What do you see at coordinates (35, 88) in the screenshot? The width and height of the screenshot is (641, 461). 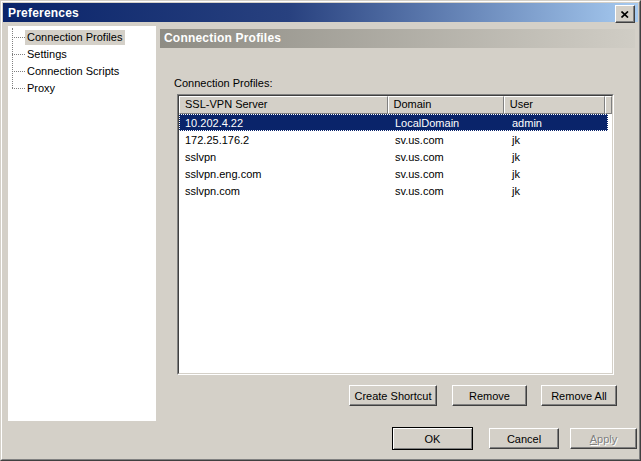 I see `sidebar-item-proxy: Proxy` at bounding box center [35, 88].